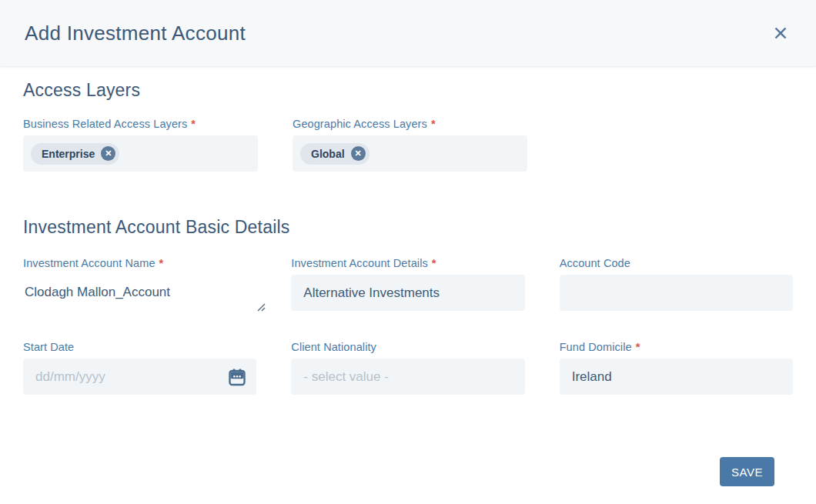  What do you see at coordinates (335, 154) in the screenshot?
I see `chip-global: Global ✕` at bounding box center [335, 154].